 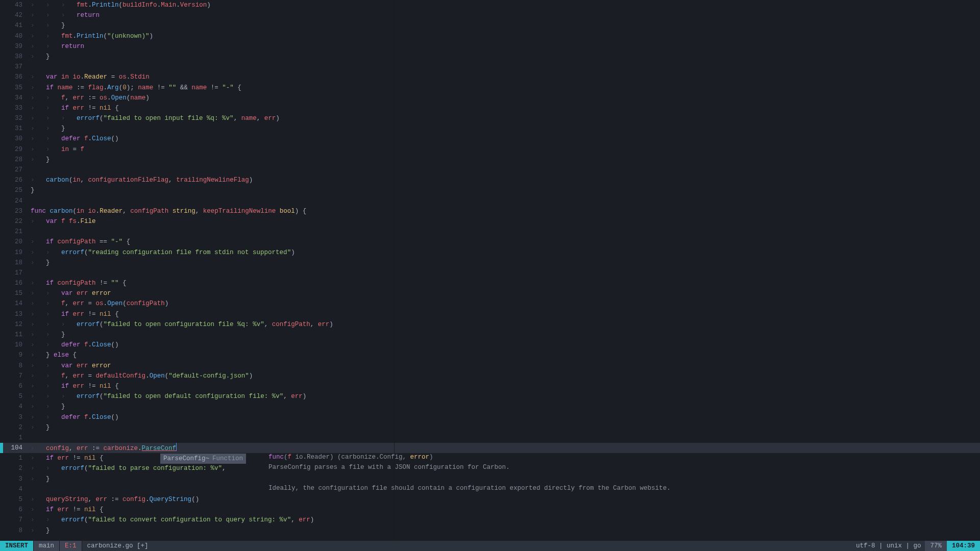 I want to click on code-line: 9› } else {, so click(x=490, y=355).